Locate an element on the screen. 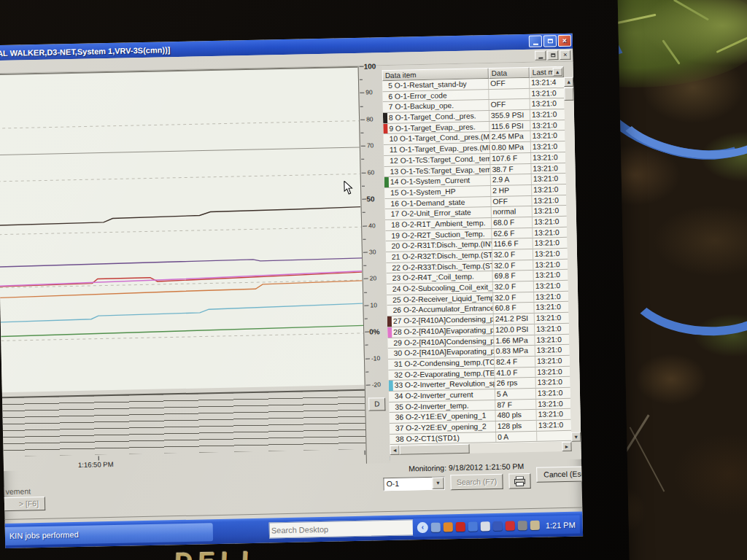  y-axis-label: 20 is located at coordinates (374, 279).